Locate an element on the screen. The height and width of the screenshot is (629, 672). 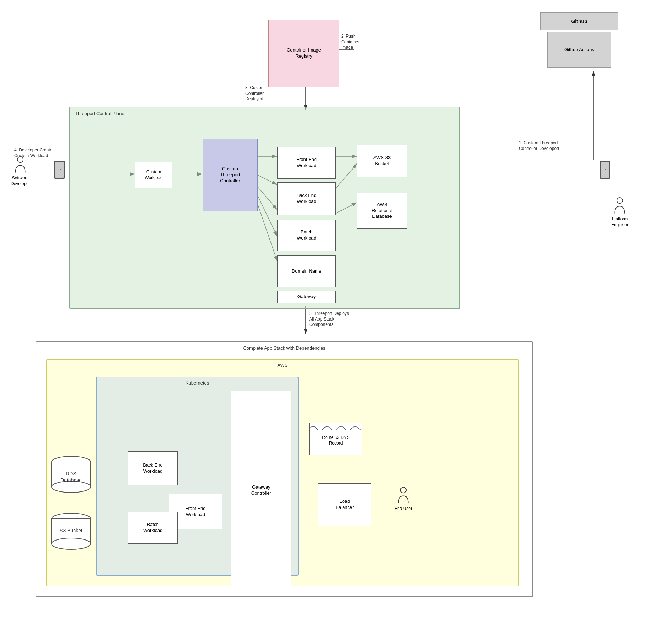
load-balancer-box: Load Balancer is located at coordinates (345, 505).